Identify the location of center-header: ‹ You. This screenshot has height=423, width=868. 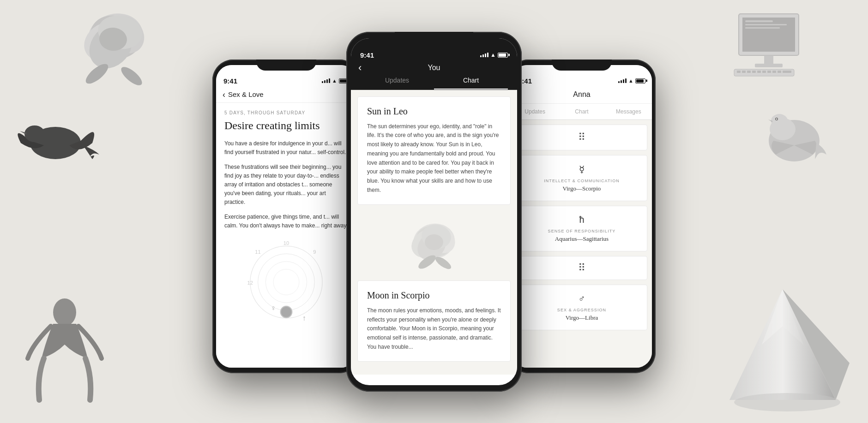
(434, 66).